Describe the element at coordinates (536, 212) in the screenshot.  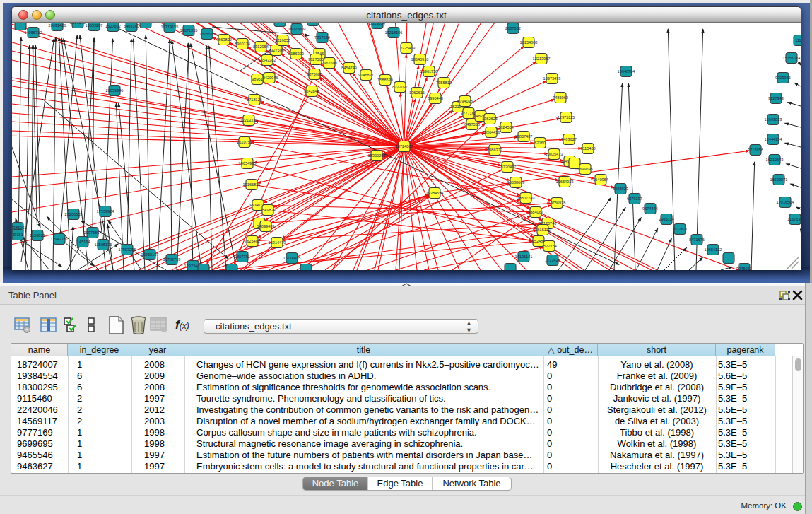
I see `svg-text: 9884067` at that location.